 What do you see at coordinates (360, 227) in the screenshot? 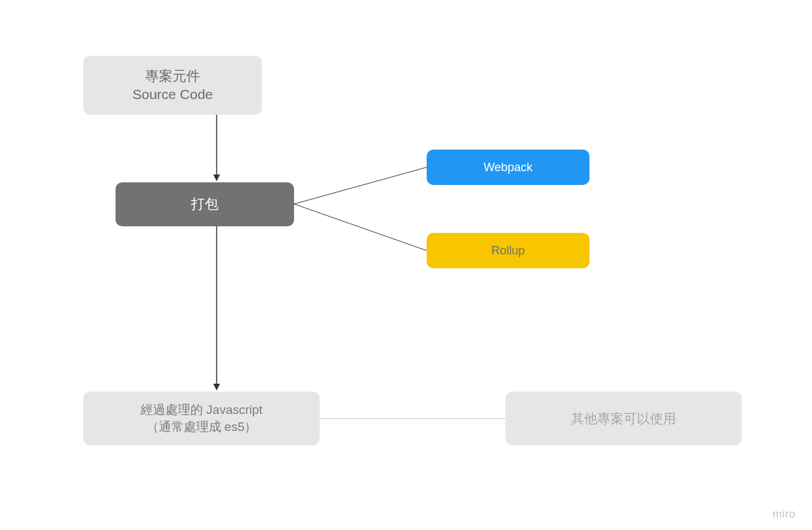
I see `line-bundle-to-rollup` at bounding box center [360, 227].